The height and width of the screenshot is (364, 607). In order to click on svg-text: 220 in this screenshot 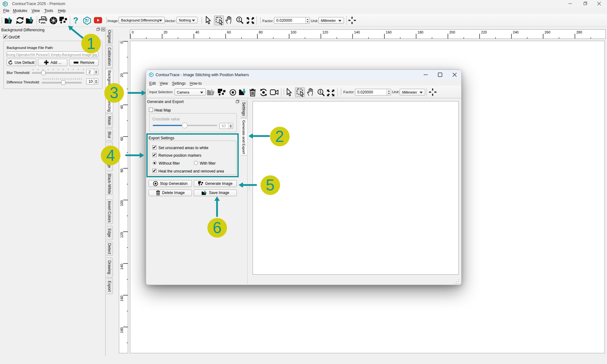, I will do `click(484, 32)`.